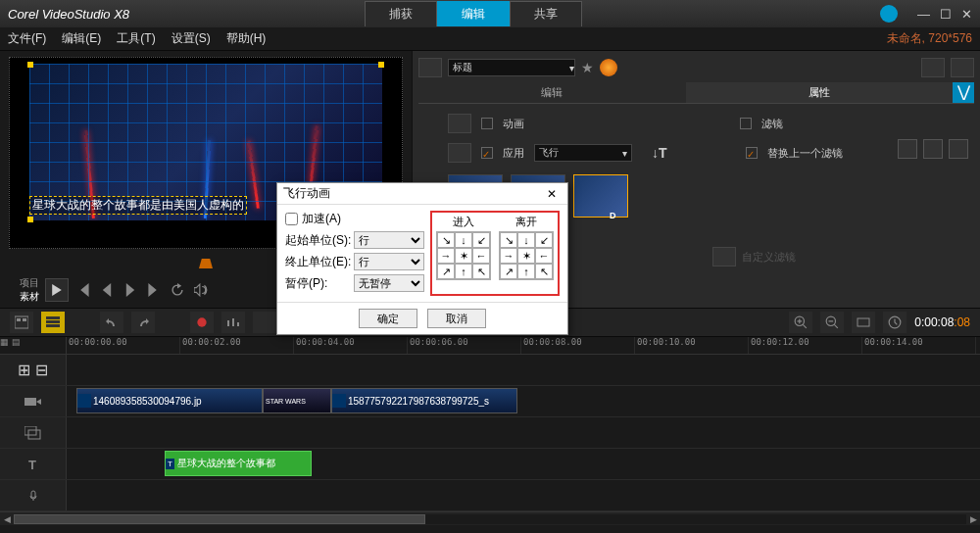 The height and width of the screenshot is (533, 980). Describe the element at coordinates (588, 68) in the screenshot. I see `favorite-icon: ★` at that location.